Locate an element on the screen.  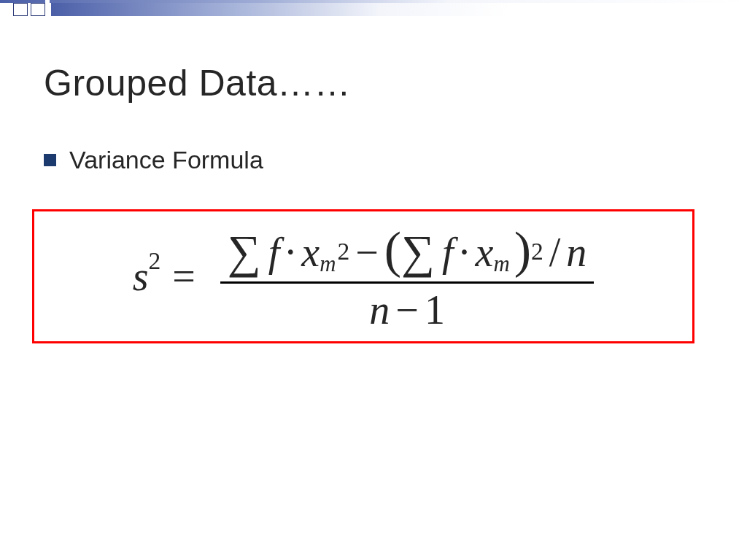
header-decoration is located at coordinates (374, 8).